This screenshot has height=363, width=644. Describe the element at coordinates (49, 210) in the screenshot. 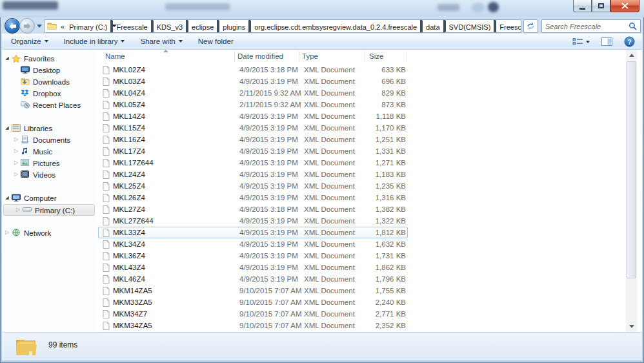

I see `sidebar-item-primary-c: ▷Primary (C:)` at that location.